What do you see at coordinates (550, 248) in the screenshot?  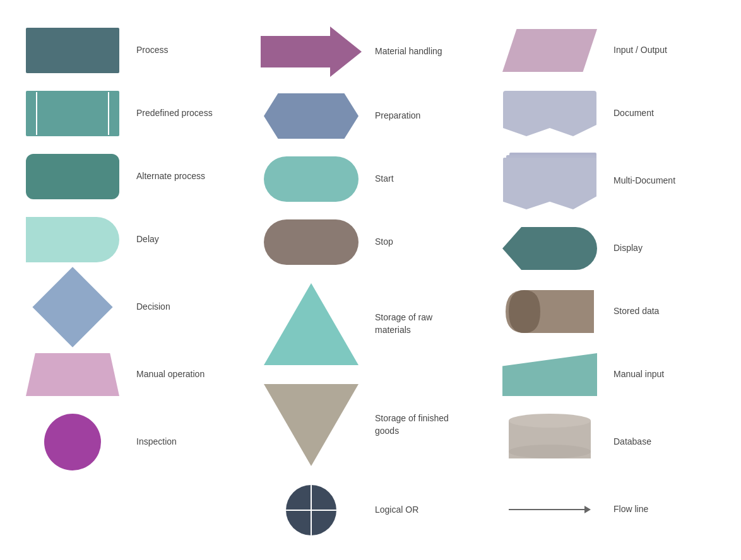 I see `display-shape` at bounding box center [550, 248].